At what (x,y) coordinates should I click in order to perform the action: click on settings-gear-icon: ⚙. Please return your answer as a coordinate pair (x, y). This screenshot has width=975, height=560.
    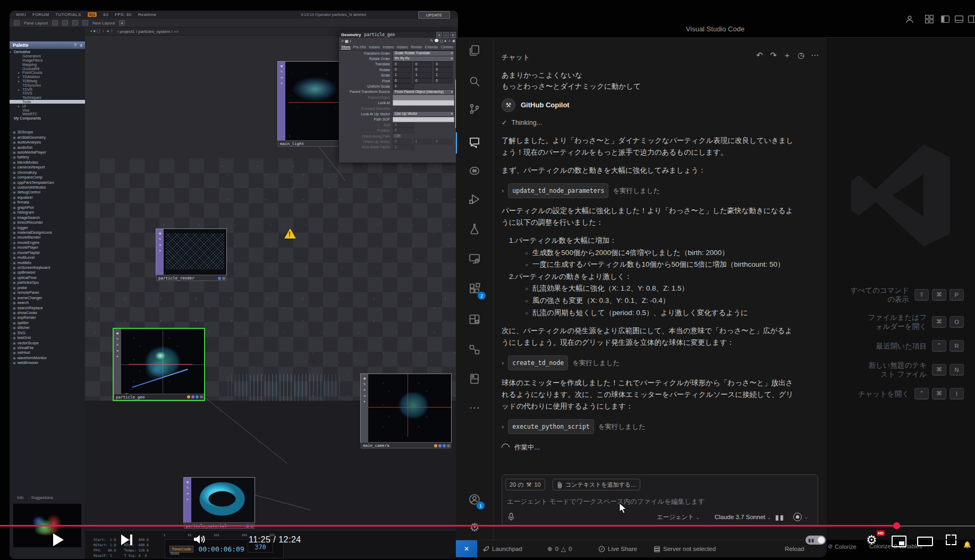
    Looking at the image, I should click on (474, 528).